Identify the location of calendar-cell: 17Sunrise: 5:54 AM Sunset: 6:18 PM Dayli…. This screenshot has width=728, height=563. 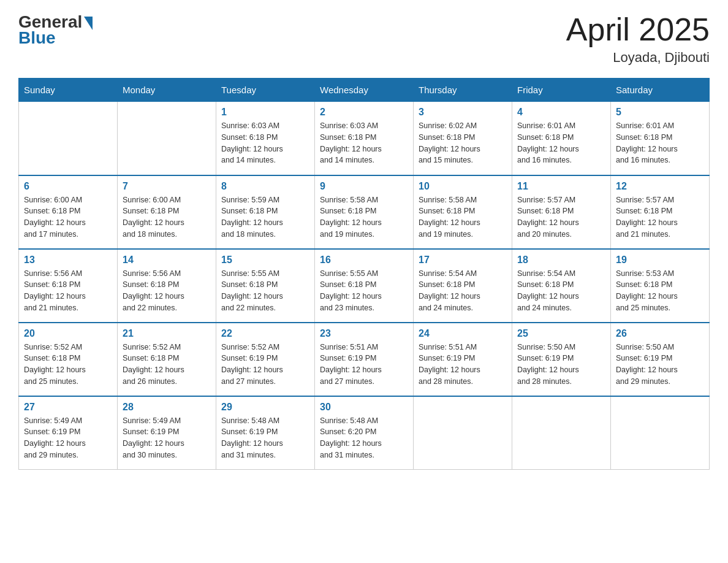
(463, 286).